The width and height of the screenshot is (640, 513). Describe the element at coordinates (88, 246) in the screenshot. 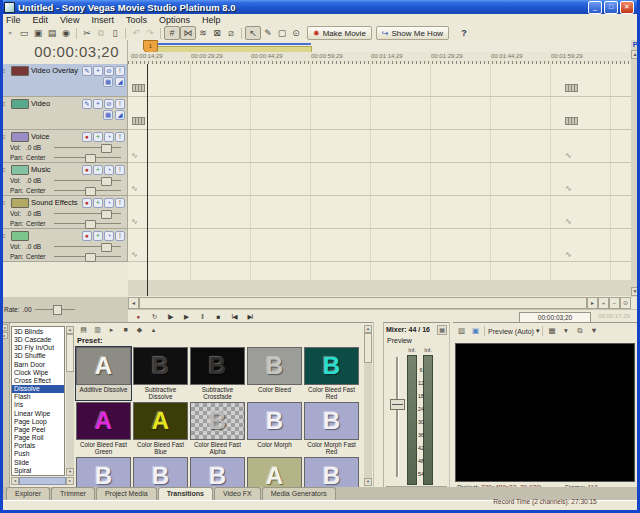

I see `volume-slider` at that location.